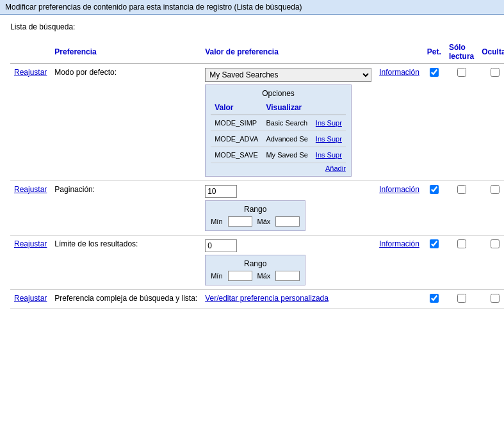 Image resolution: width=504 pixels, height=425 pixels. I want to click on pref-label-4: Preferencia compleja de búsqueda y lista…, so click(126, 298).